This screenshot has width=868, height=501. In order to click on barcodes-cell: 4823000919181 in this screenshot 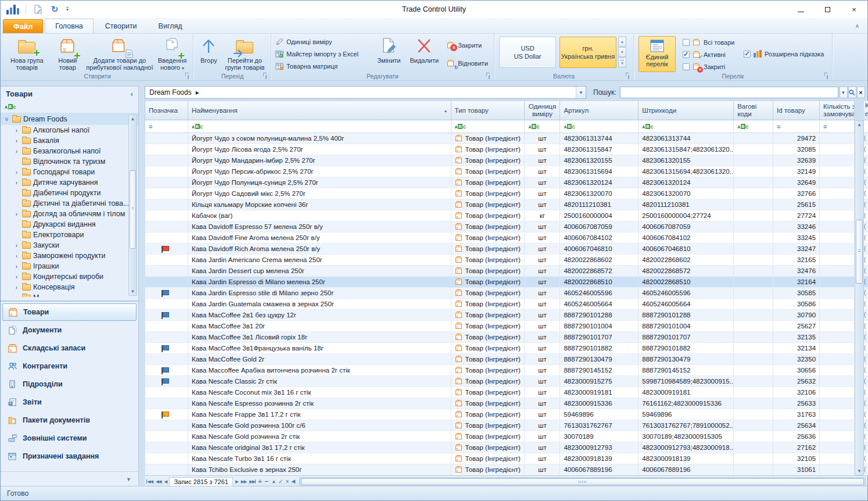, I will do `click(686, 392)`.